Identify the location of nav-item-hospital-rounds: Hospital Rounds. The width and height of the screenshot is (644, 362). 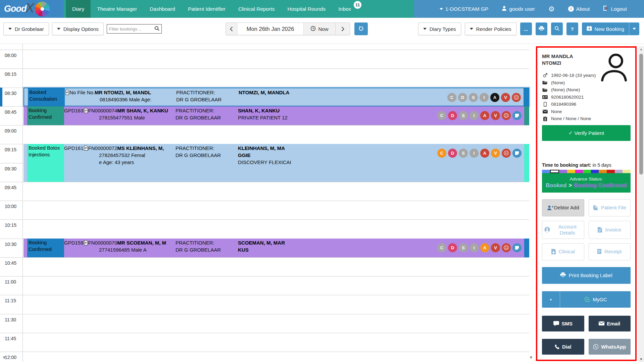
(306, 9).